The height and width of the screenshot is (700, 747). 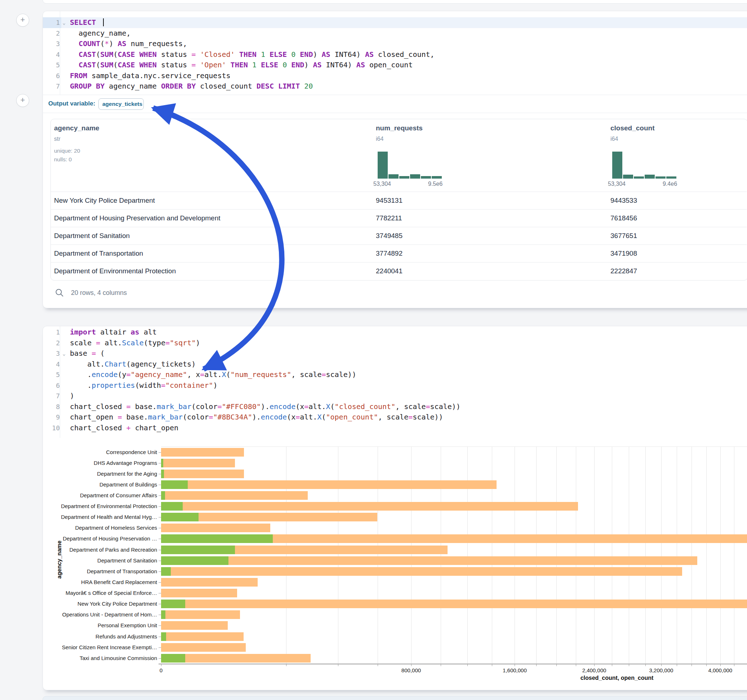 What do you see at coordinates (103, 474) in the screenshot?
I see `category-label: Department for the Aging` at bounding box center [103, 474].